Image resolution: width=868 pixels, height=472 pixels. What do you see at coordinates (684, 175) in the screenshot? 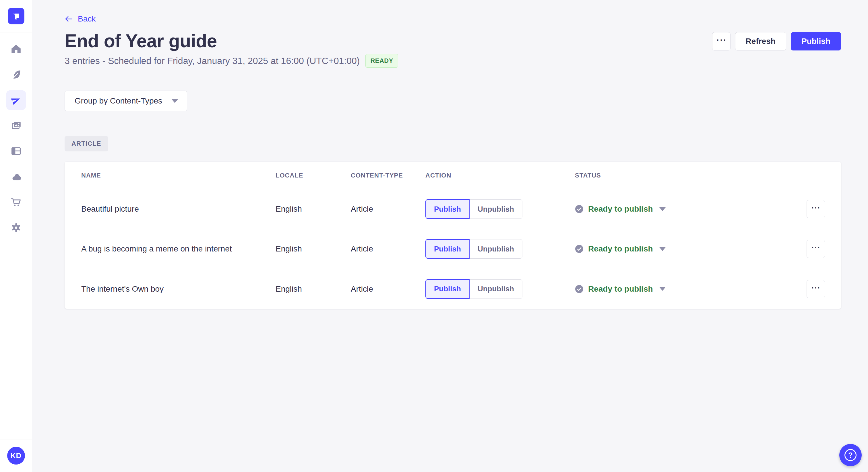
I see `column-header-status: STATUS` at bounding box center [684, 175].